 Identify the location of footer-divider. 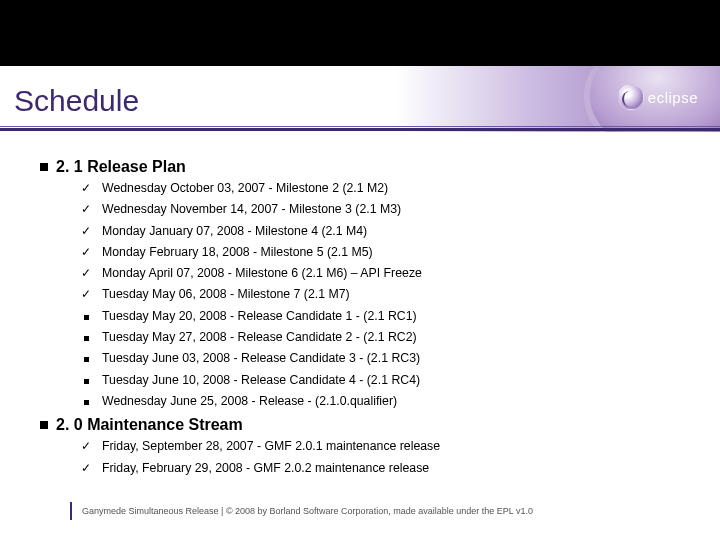
(71, 511).